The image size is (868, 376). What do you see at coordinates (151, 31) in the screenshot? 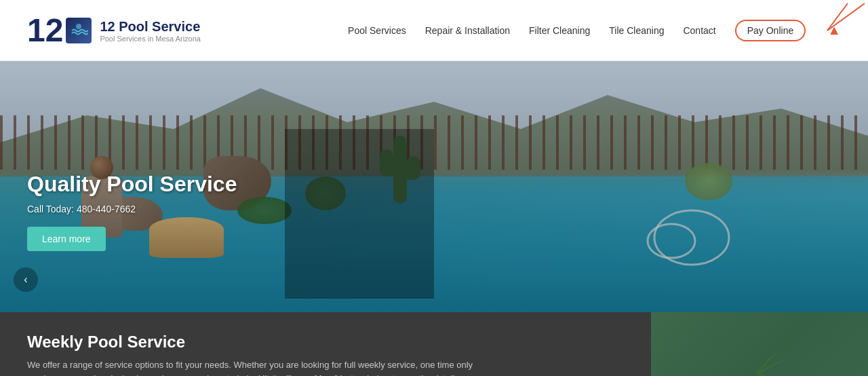
I see `logo-text: 12 Pool Service Pool Services in Mesa Ar…` at bounding box center [151, 31].